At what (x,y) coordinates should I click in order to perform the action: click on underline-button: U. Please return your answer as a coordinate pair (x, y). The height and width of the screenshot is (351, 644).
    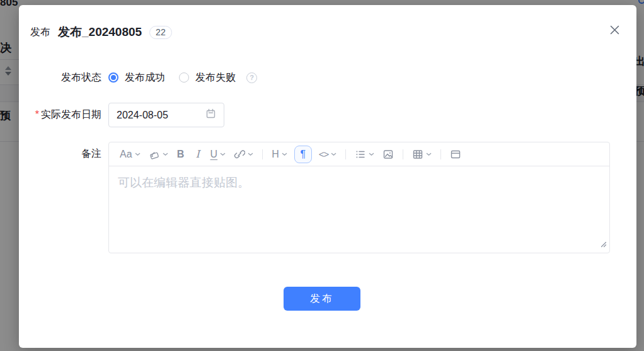
    Looking at the image, I should click on (218, 154).